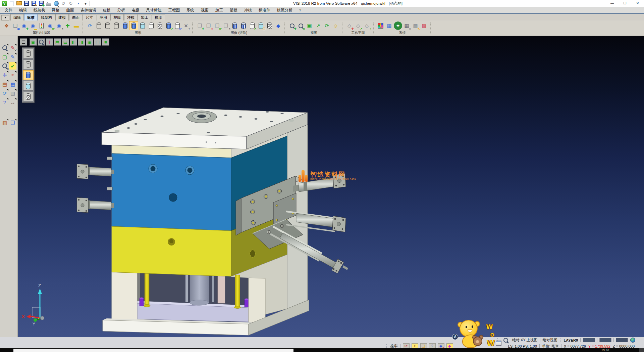 This screenshot has height=352, width=644. I want to click on tab-塑膜: 塑膜, so click(117, 17).